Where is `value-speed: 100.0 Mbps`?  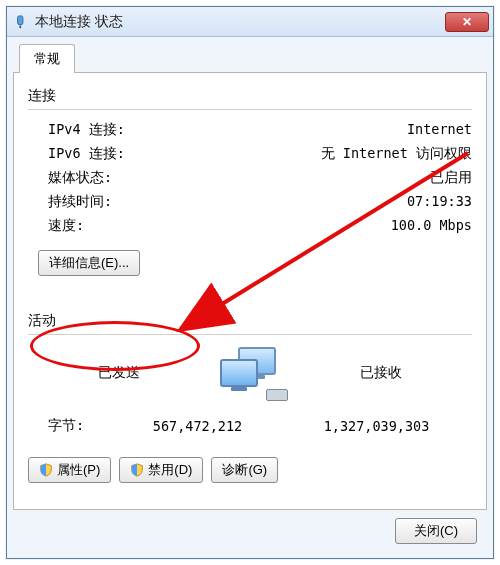
value-speed: 100.0 Mbps is located at coordinates (432, 226).